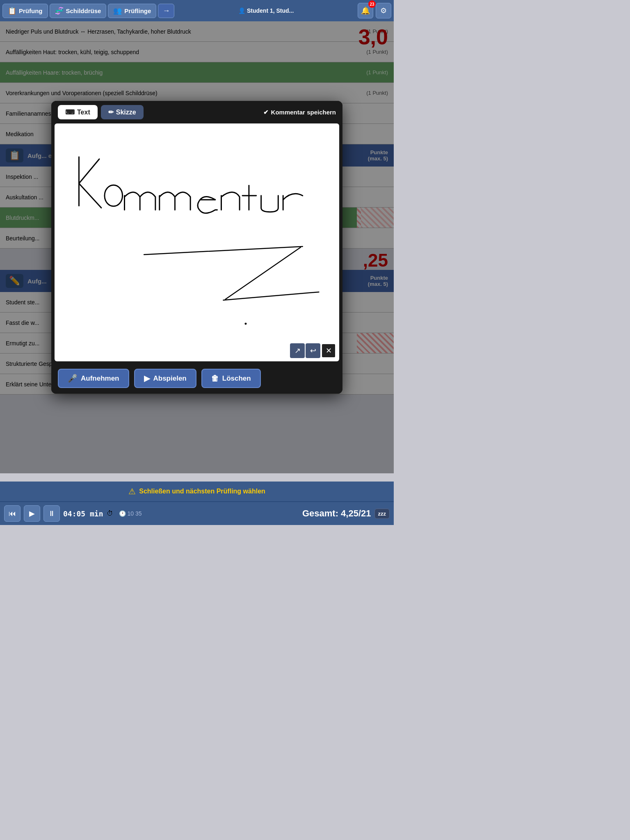 The image size is (630, 840). Describe the element at coordinates (197, 379) in the screenshot. I see `modal-footer: 🎤 Aufnehmen ▶ Abspielen 🗑 Löschen` at that location.